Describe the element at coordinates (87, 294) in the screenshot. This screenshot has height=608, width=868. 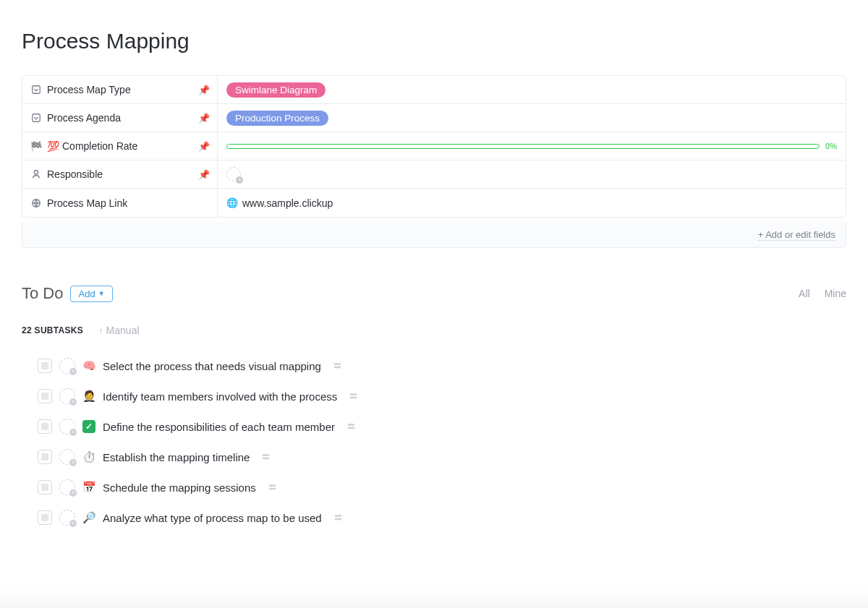
I see `add-button-label: Add` at that location.